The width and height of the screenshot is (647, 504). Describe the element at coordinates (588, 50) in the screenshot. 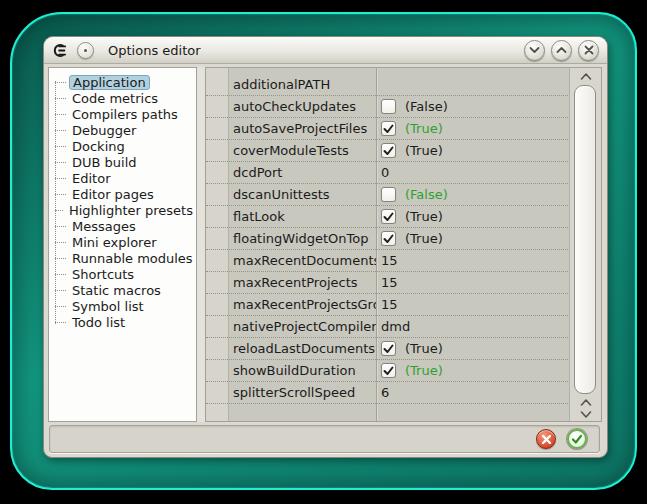

I see `close-button` at that location.